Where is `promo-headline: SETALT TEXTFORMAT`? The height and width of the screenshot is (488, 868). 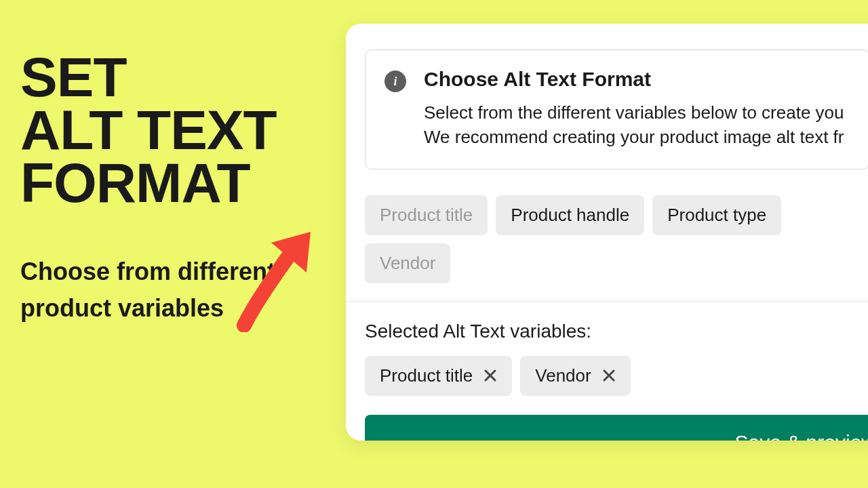
promo-headline: SETALT TEXTFORMAT is located at coordinates (176, 130).